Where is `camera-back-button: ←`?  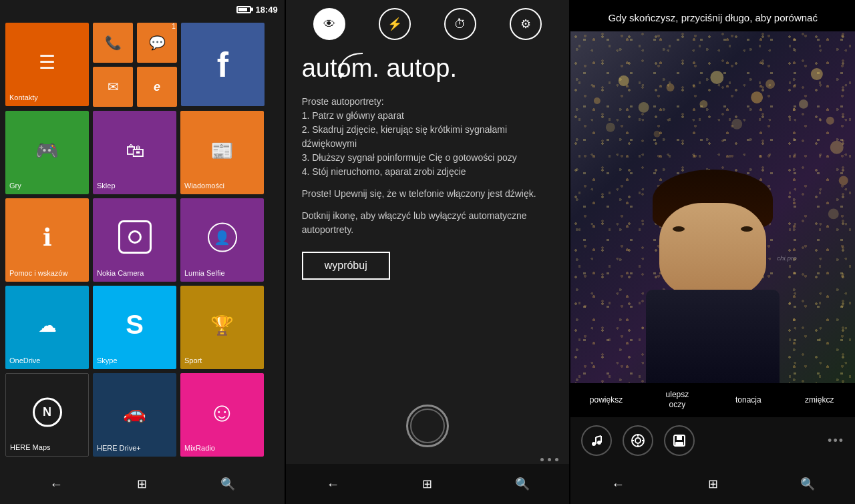 camera-back-button: ← is located at coordinates (333, 484).